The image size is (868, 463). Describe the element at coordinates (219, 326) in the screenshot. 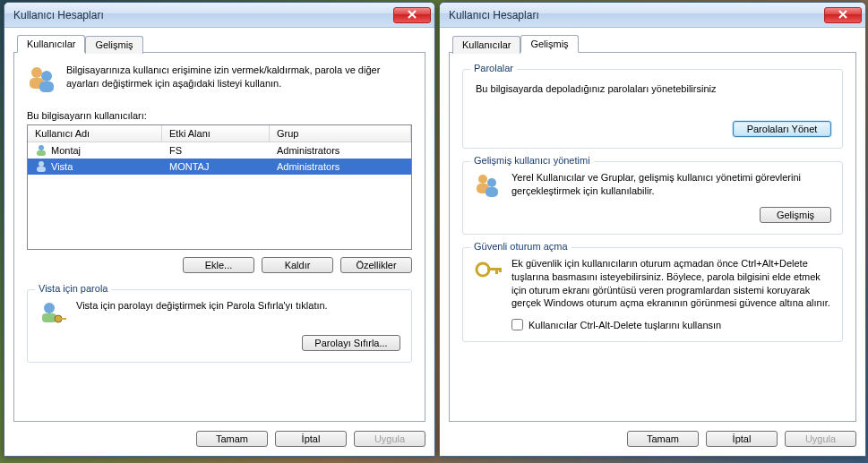

I see `password-group: Vista için parola Vista için parolayı de…` at that location.